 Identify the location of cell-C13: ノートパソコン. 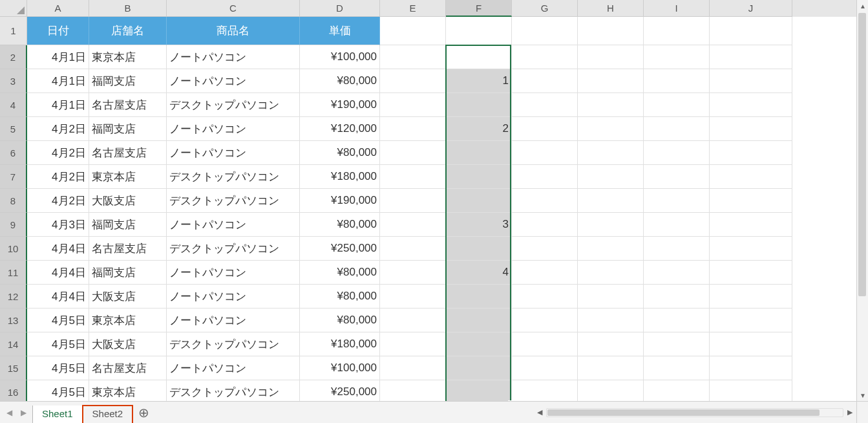
(233, 321).